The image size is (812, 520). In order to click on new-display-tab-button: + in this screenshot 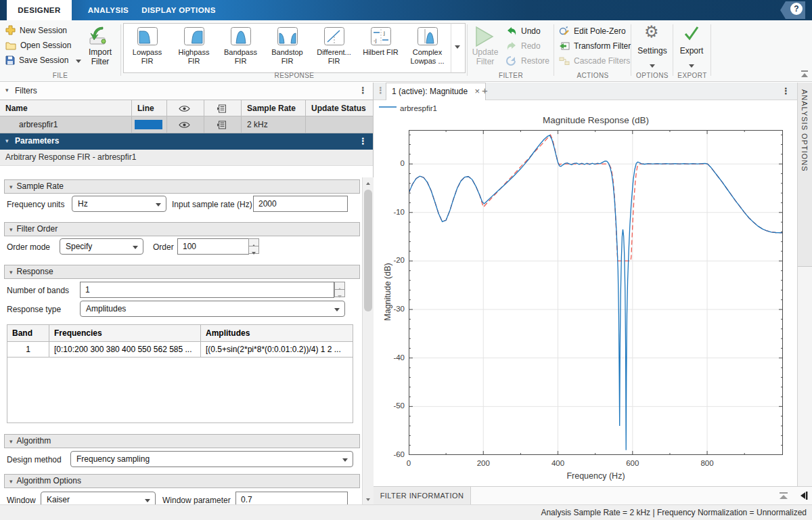, I will do `click(484, 91)`.